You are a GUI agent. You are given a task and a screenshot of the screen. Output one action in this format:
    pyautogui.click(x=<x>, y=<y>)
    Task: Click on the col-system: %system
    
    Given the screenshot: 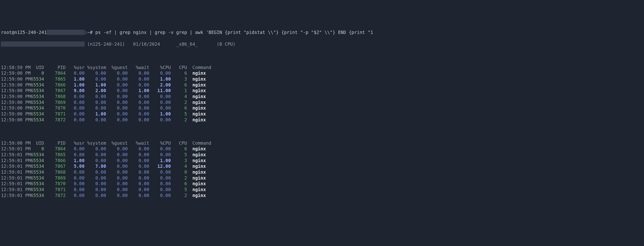 What is the action you would take?
    pyautogui.click(x=96, y=143)
    